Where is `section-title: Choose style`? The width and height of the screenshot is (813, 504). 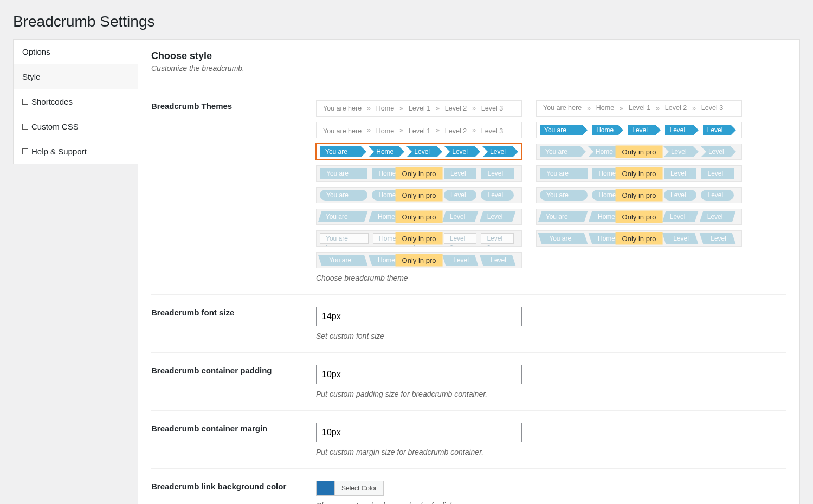 section-title: Choose style is located at coordinates (469, 56).